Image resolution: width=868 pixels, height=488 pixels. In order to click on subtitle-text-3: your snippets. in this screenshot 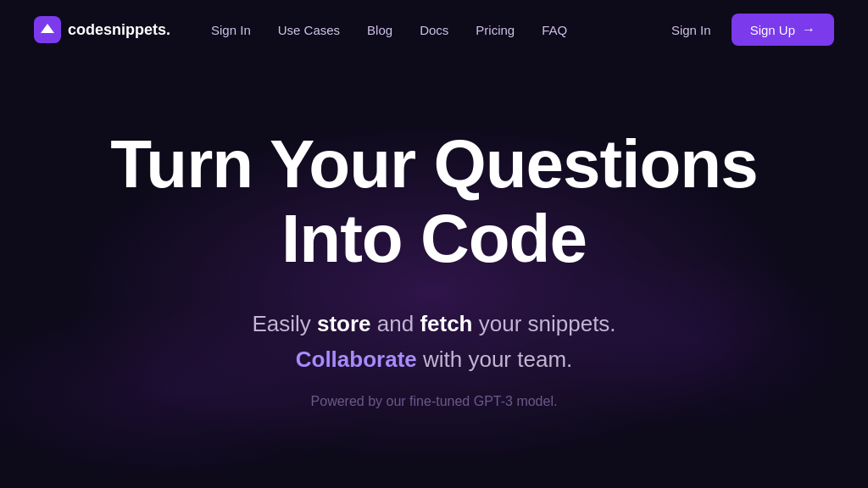, I will do `click(544, 324)`.